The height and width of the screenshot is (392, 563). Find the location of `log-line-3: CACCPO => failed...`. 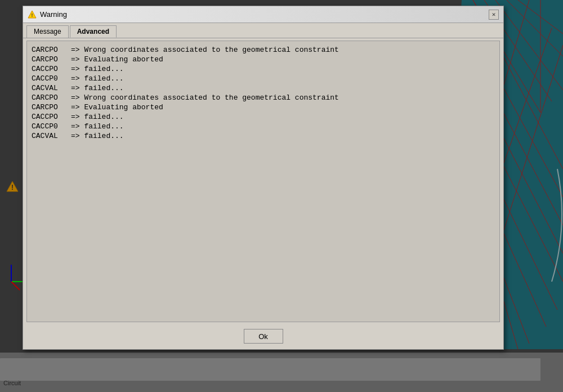

log-line-3: CACCPO => failed... is located at coordinates (263, 69).